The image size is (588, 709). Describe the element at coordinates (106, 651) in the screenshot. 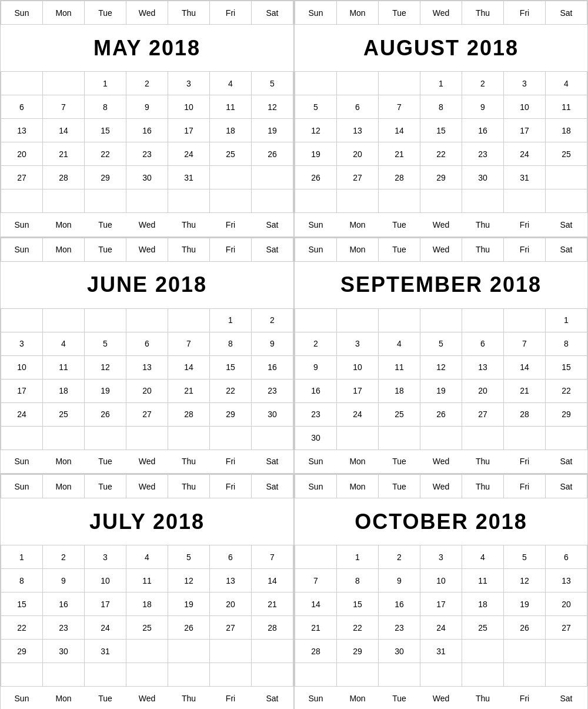

I see `calendar-day: 31` at that location.